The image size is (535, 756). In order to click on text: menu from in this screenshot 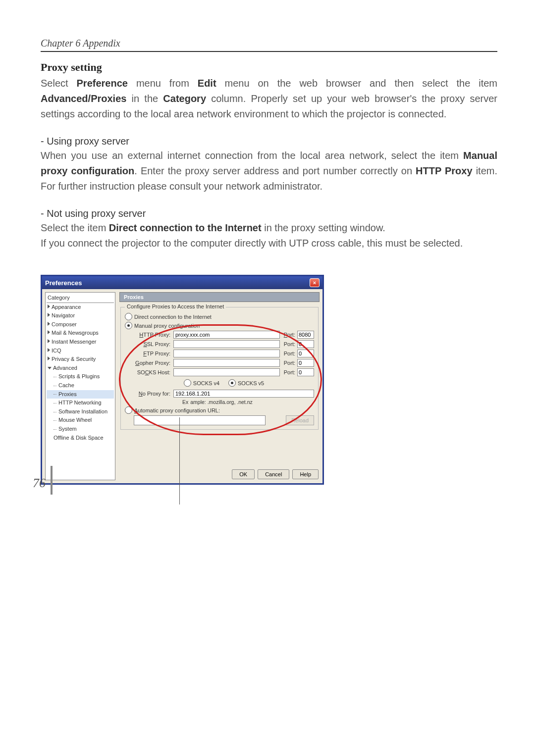, I will do `click(162, 83)`.